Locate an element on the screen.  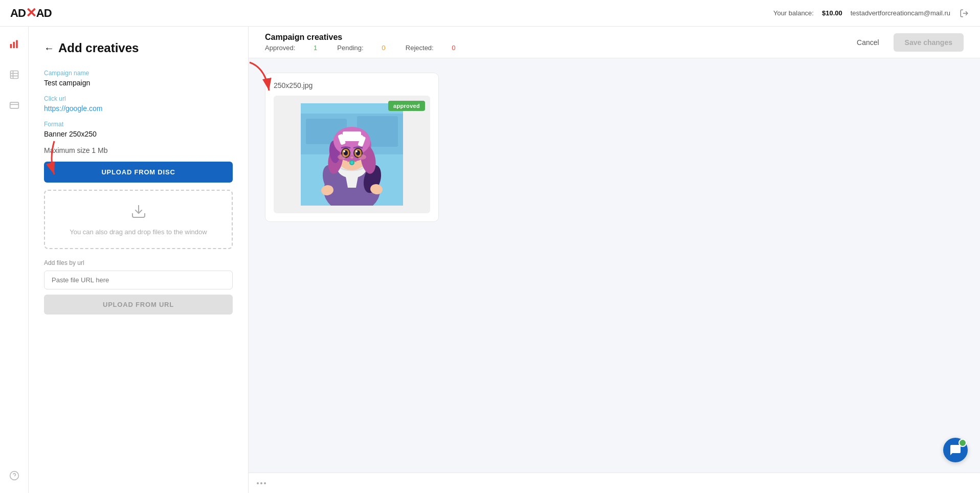
url-input is located at coordinates (138, 280).